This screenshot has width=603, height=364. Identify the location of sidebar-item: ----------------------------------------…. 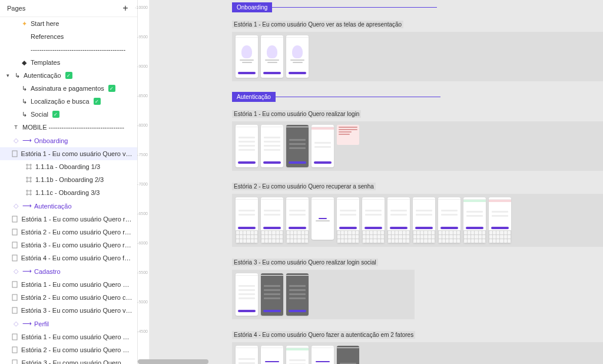
(68, 49).